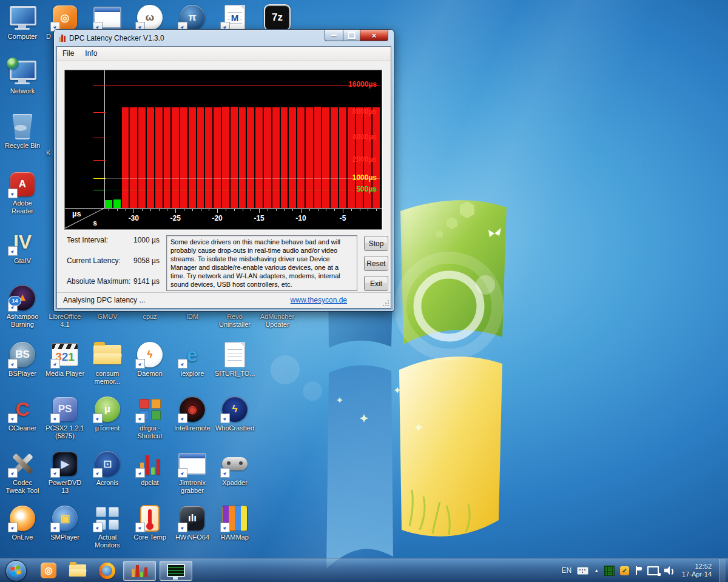 This screenshot has height=582, width=728. Describe the element at coordinates (625, 571) in the screenshot. I see `tray-update-check-icon: ✓` at that location.